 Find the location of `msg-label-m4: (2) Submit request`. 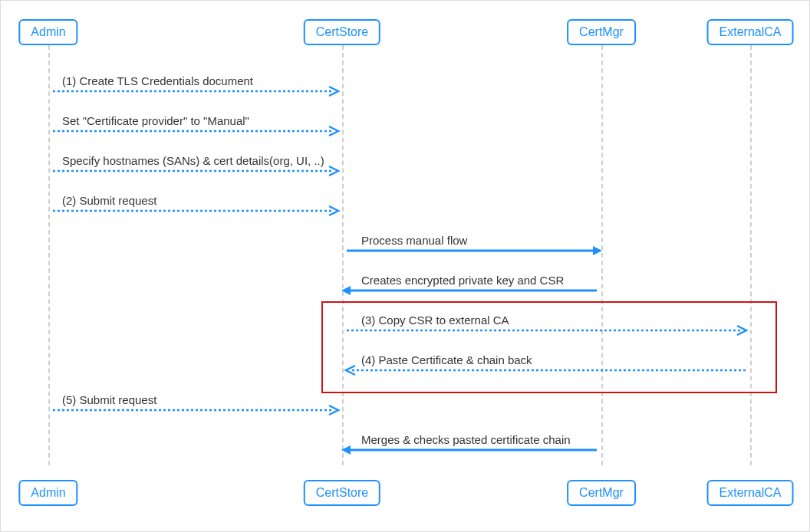

msg-label-m4: (2) Submit request is located at coordinates (109, 201).